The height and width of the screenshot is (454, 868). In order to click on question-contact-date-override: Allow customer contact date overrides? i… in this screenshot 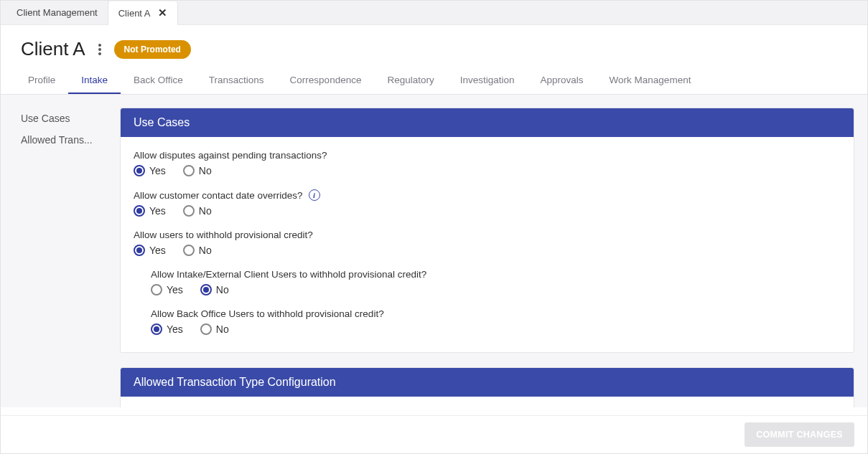, I will do `click(487, 203)`.